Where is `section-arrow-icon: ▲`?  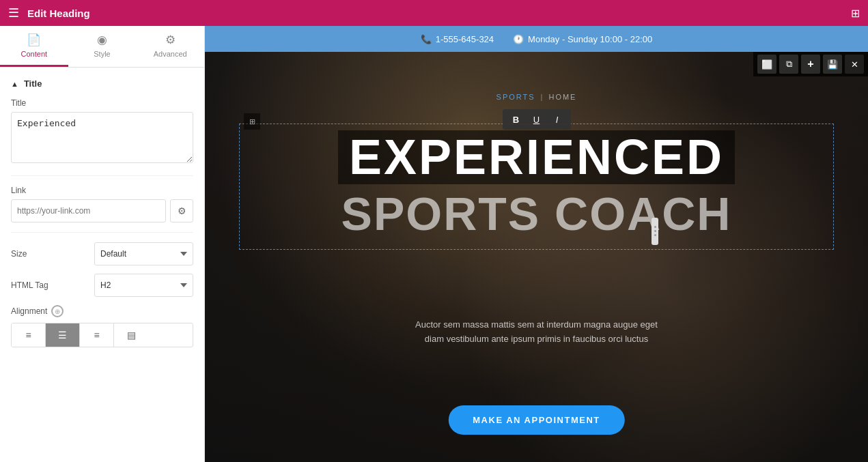 section-arrow-icon: ▲ is located at coordinates (15, 84).